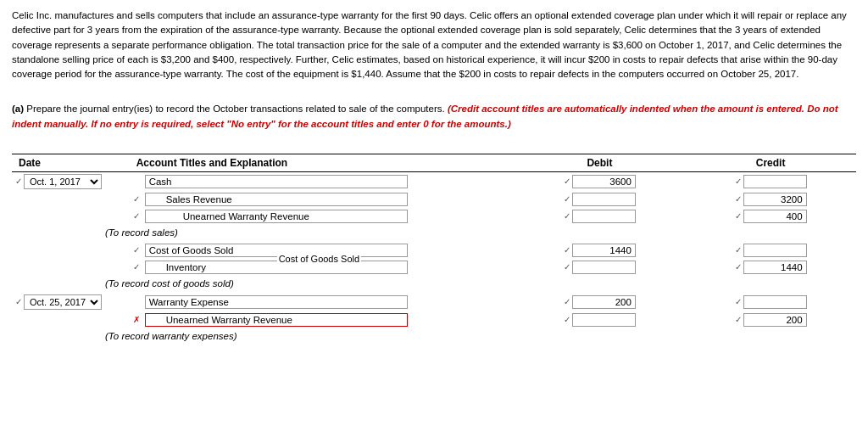 This screenshot has height=426, width=868. I want to click on instruction-paragraph: (a) Prepare the journal entry(ies) to re…, so click(434, 117).